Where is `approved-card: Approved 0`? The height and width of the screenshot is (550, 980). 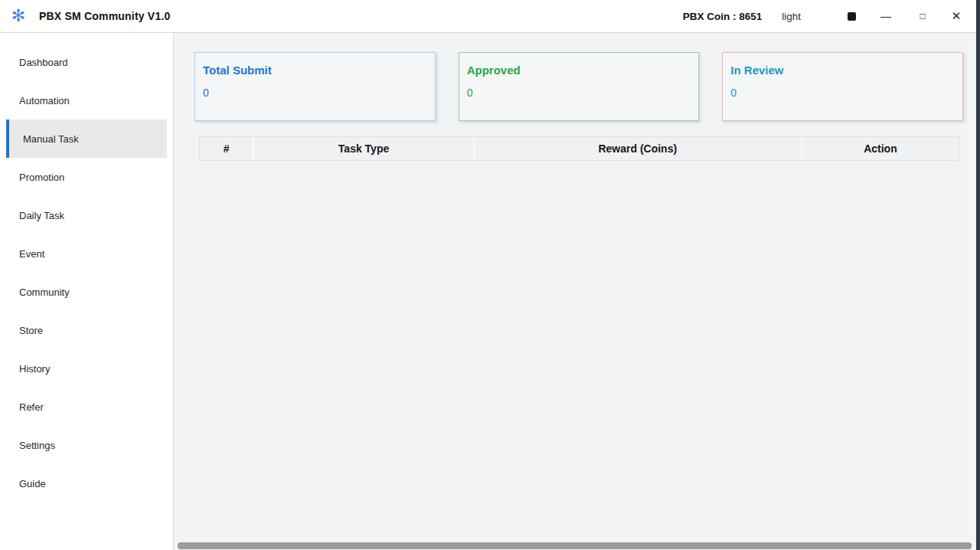
approved-card: Approved 0 is located at coordinates (579, 87).